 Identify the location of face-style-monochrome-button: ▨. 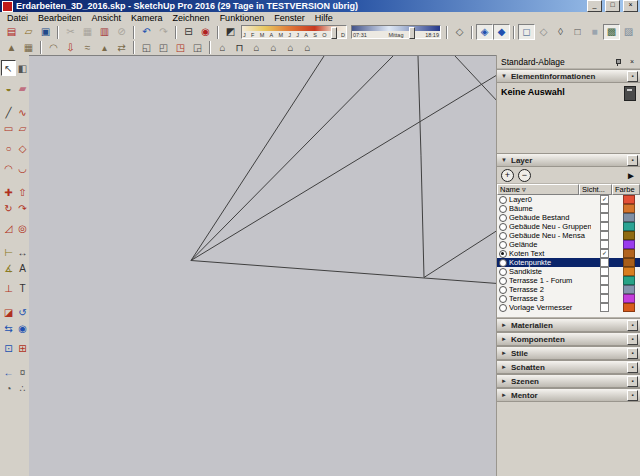
(628, 32).